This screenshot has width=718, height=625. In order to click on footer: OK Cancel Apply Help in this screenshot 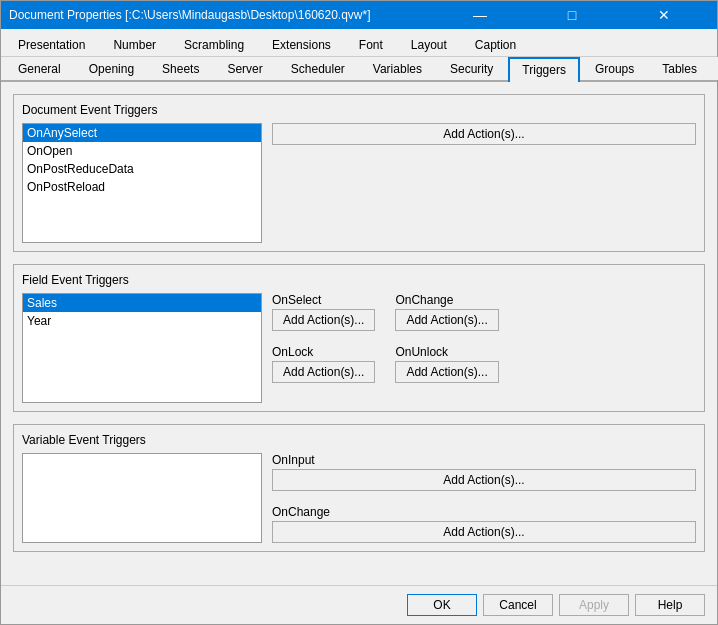, I will do `click(359, 604)`.